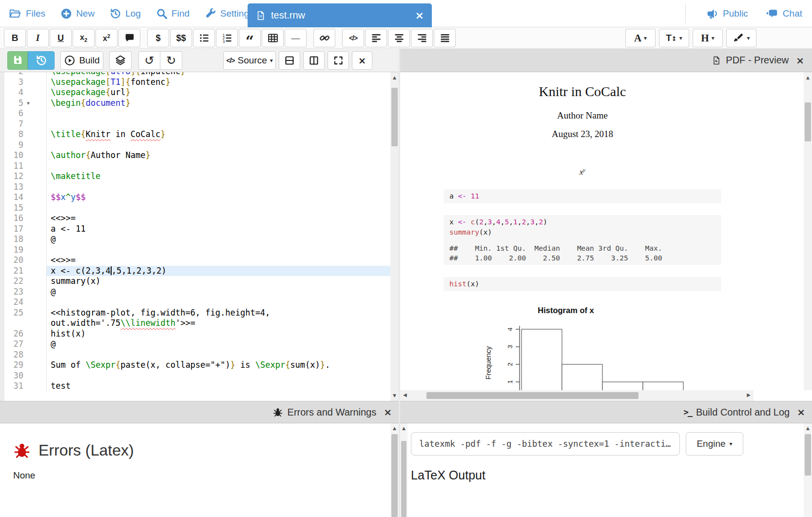 The width and height of the screenshot is (812, 517). Describe the element at coordinates (801, 412) in the screenshot. I see `build-close-icon: ×` at that location.